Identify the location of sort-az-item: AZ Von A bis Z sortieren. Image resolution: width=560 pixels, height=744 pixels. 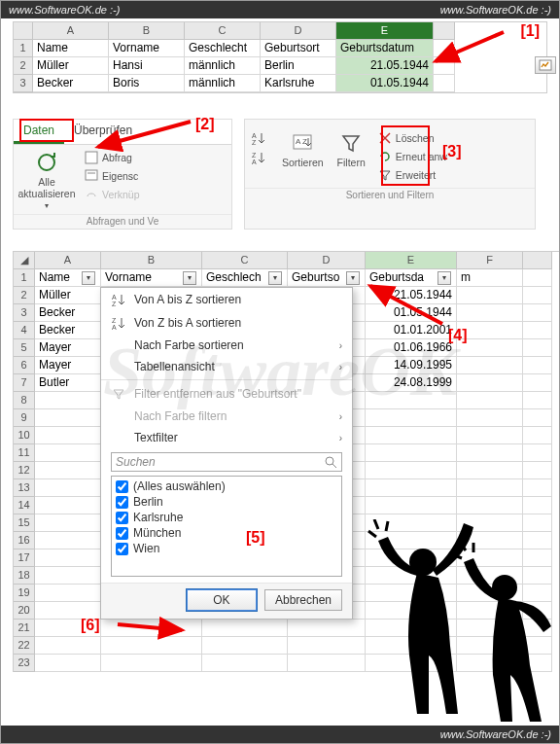
(227, 300).